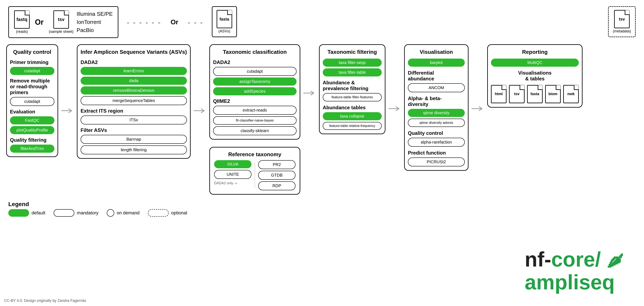  What do you see at coordinates (436, 62) in the screenshot?
I see `tool-barplot: barplot` at bounding box center [436, 62].